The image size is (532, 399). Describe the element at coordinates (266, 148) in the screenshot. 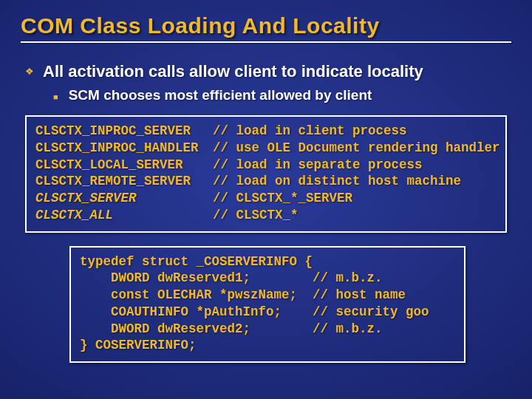

I see `code-row: CLSCTX_INPROC_HANDLER // use OLE Documen…` at that location.